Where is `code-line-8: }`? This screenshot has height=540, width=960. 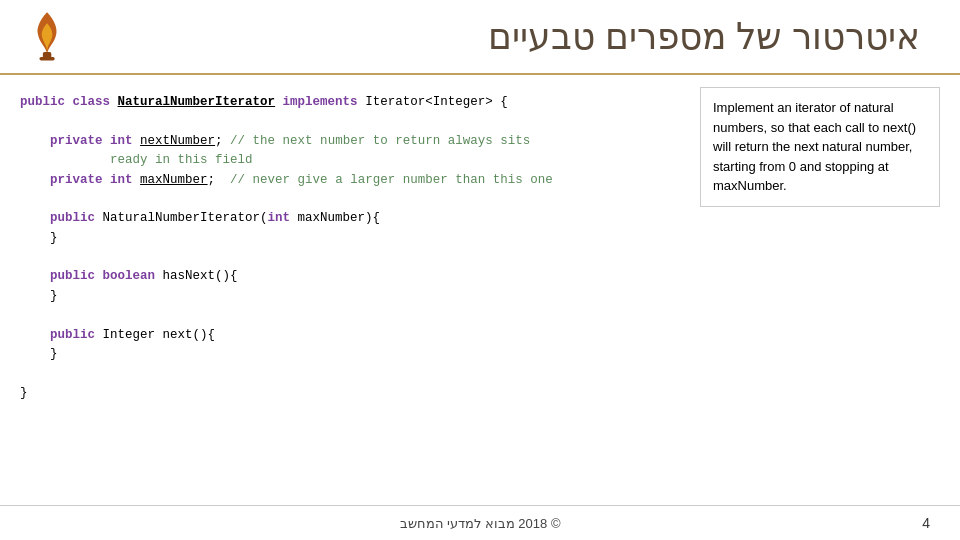
code-line-8: } is located at coordinates (350, 238).